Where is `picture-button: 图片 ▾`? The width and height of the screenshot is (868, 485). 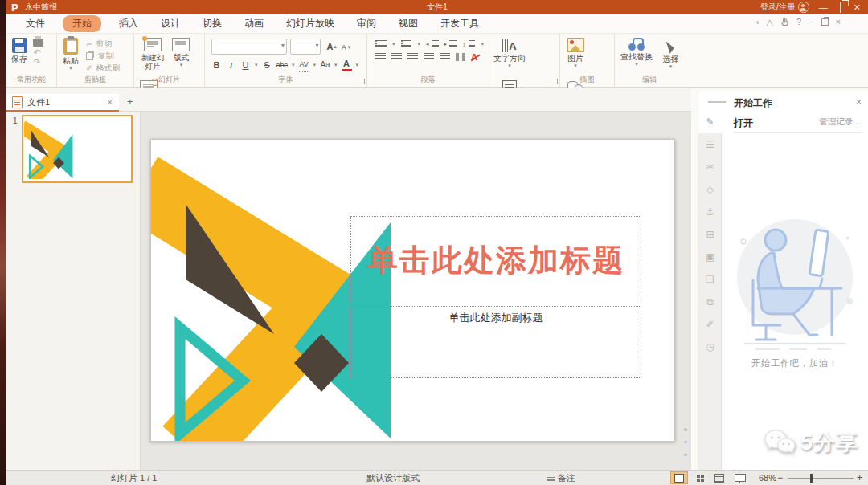 picture-button: 图片 ▾ is located at coordinates (575, 55).